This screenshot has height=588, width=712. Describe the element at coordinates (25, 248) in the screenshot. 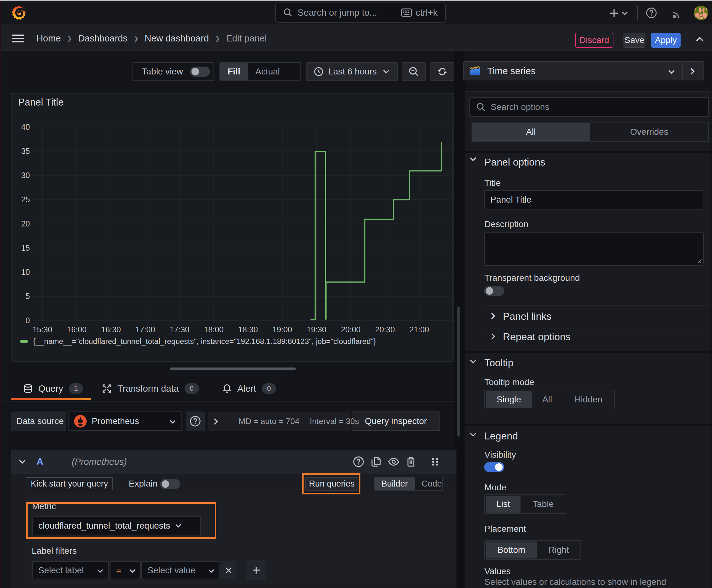

I see `svg-text: 15` at that location.